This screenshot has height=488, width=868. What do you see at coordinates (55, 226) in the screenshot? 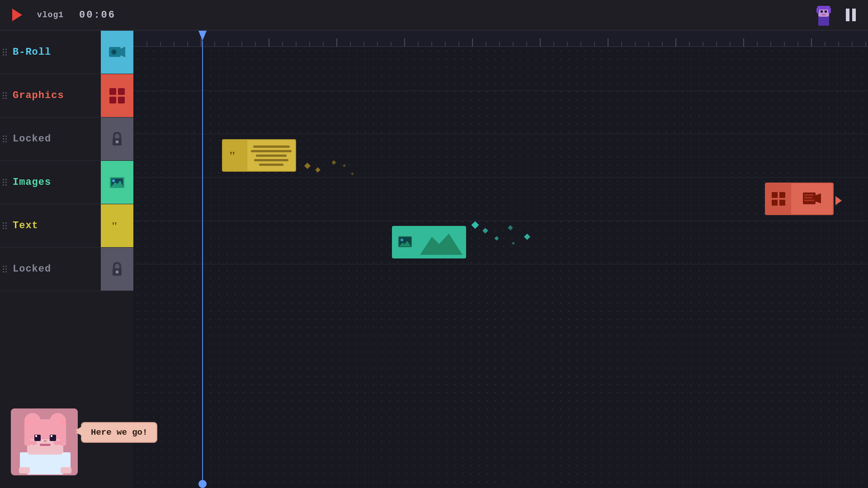
I see `track-text-label: Text` at bounding box center [55, 226].